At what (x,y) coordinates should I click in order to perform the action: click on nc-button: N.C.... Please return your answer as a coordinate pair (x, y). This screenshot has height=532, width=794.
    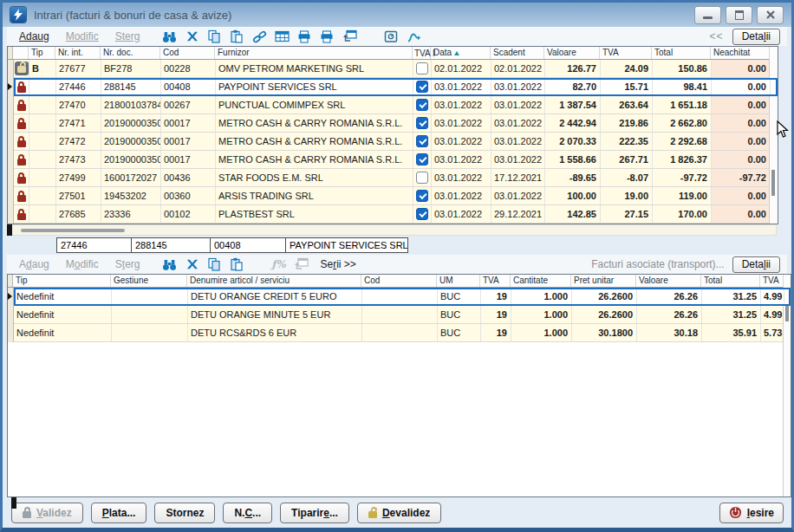
    Looking at the image, I should click on (248, 513).